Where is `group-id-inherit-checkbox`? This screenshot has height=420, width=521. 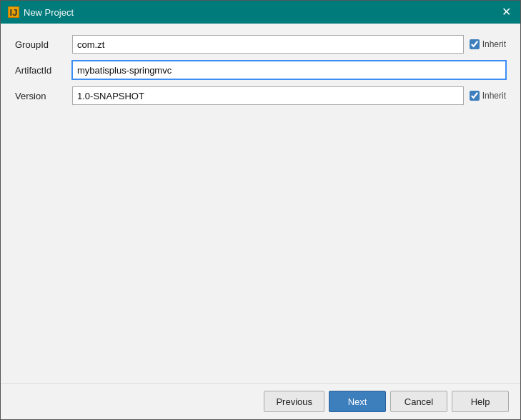
group-id-inherit-checkbox is located at coordinates (475, 44).